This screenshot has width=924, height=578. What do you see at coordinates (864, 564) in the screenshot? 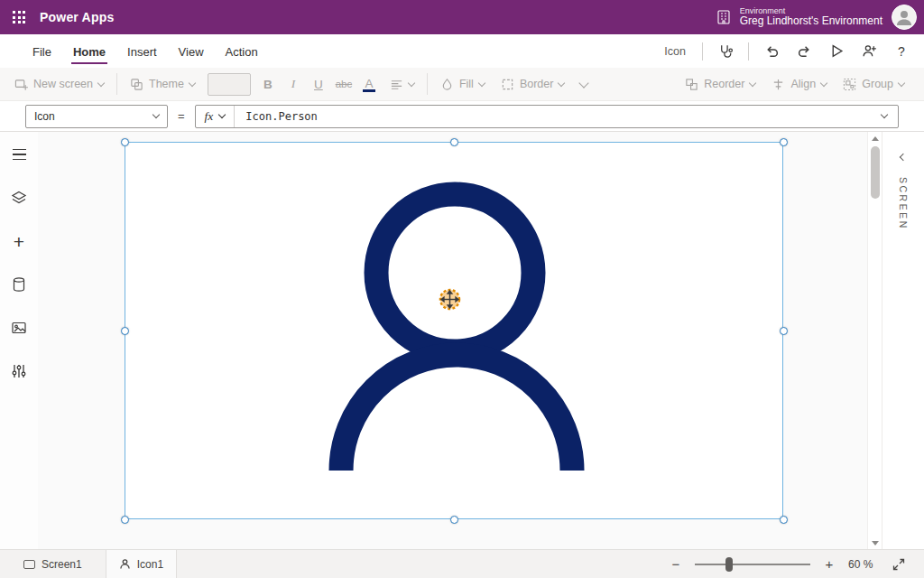
I see `zoom-percentage: 60 %` at bounding box center [864, 564].